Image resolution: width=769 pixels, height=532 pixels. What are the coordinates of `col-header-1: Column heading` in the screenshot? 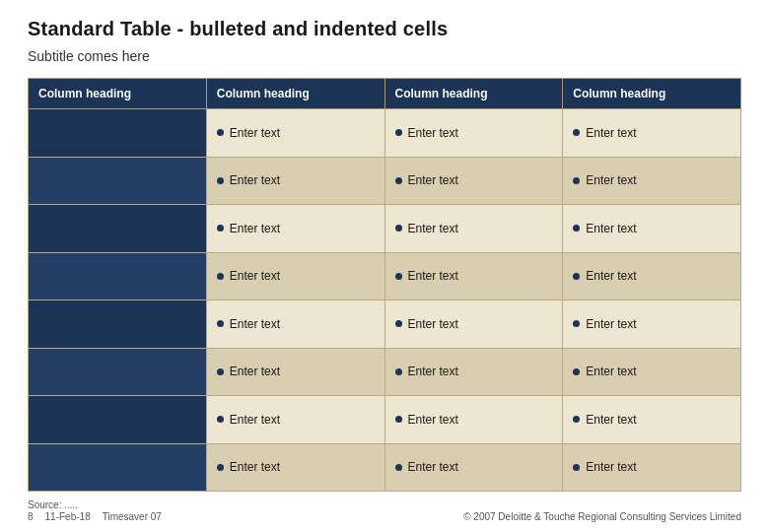 It's located at (118, 95).